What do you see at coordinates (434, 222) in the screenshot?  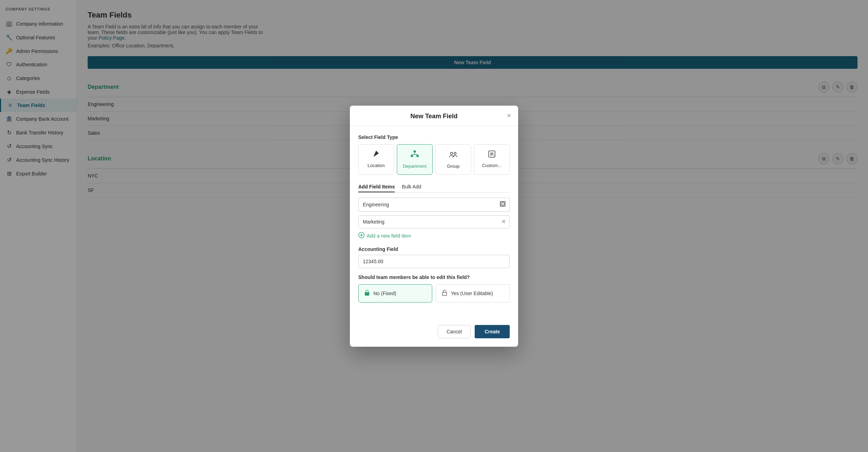 I see `modal-body: Select Field Type Location` at bounding box center [434, 222].